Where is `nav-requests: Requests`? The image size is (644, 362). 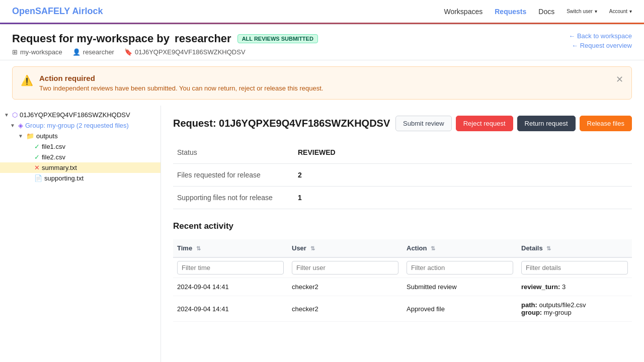 nav-requests: Requests is located at coordinates (510, 12).